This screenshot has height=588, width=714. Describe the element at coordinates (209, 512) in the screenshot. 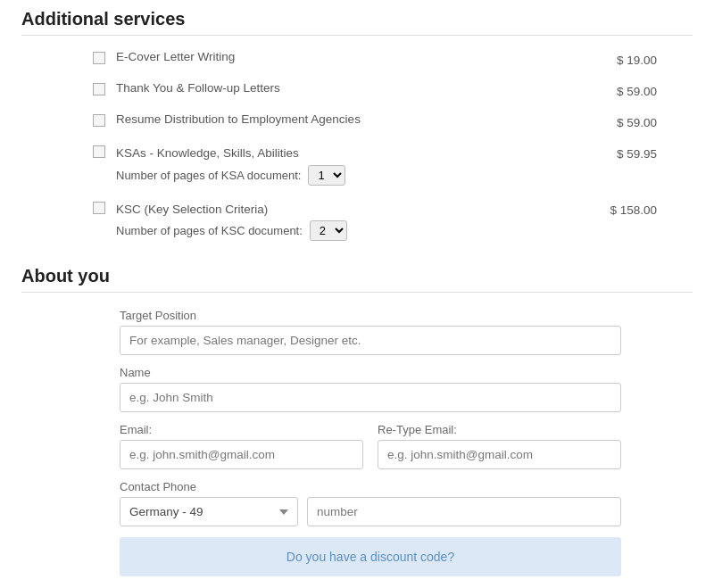

I see `phone-country-select: Germany - 49 United States - 1 United Ki…` at that location.